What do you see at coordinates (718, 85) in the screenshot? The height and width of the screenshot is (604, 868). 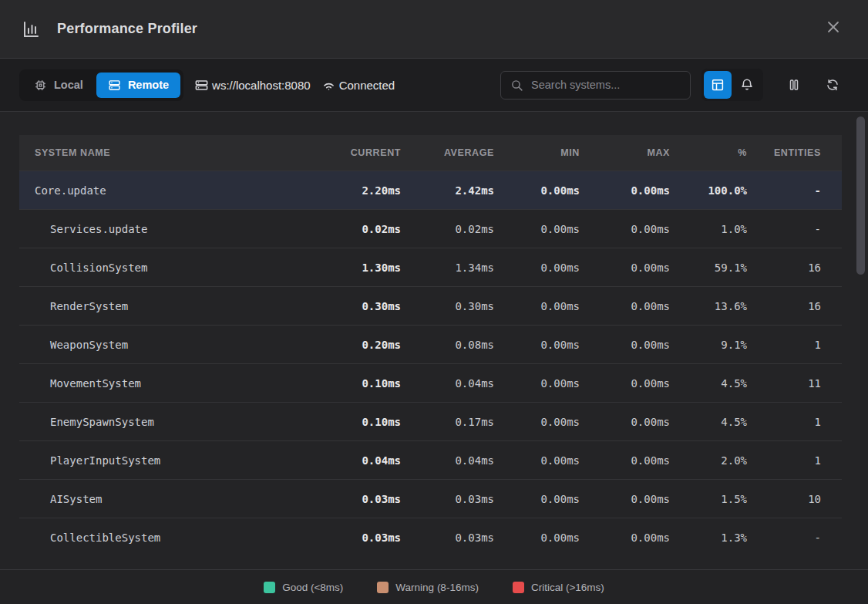 I see `table-icon` at bounding box center [718, 85].